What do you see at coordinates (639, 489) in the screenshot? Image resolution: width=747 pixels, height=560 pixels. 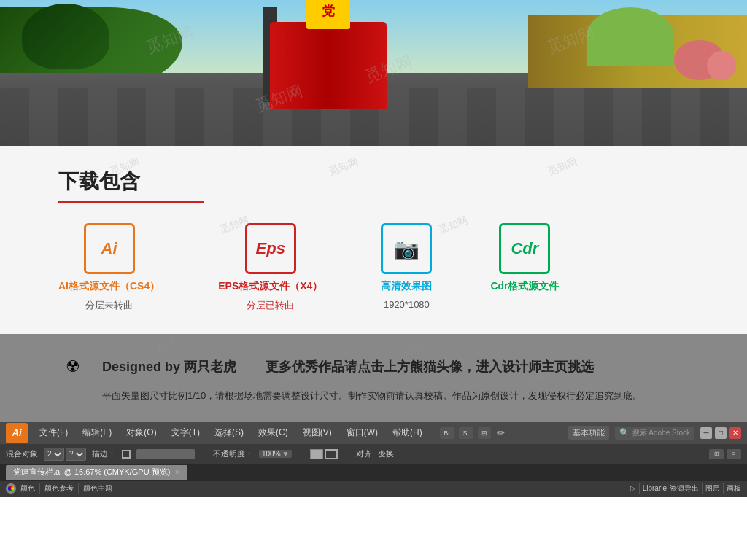 I see `palette-right-divider` at bounding box center [639, 489].